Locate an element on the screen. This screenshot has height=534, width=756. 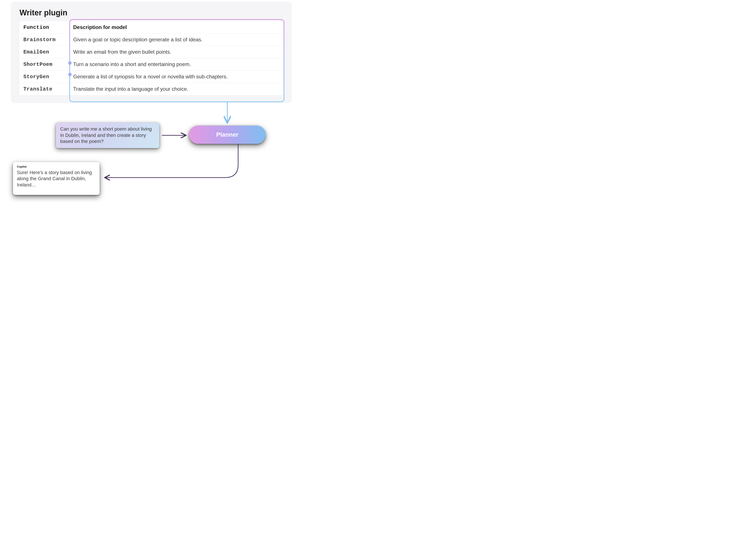
table-row: Brainstorm Given a goal or topic descrip… is located at coordinates (151, 40).